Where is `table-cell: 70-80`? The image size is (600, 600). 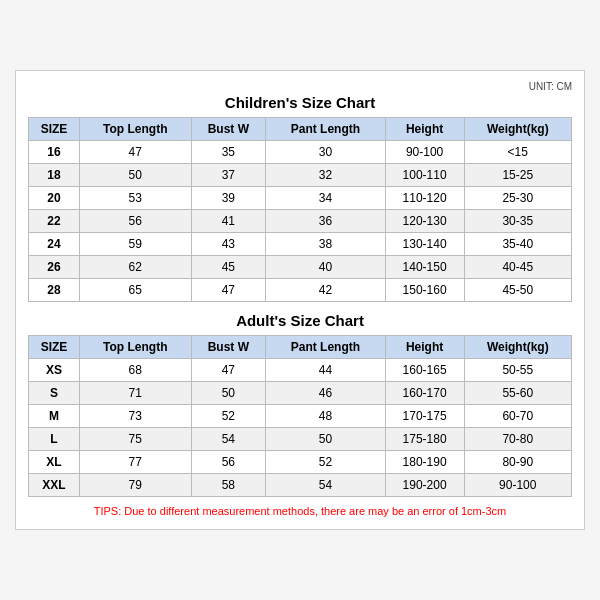
table-cell: 70-80 is located at coordinates (518, 440).